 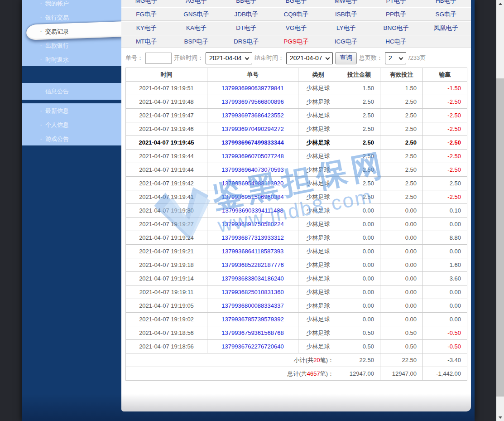 What do you see at coordinates (253, 143) in the screenshot?
I see `cell-order: 1379936967499833344` at bounding box center [253, 143].